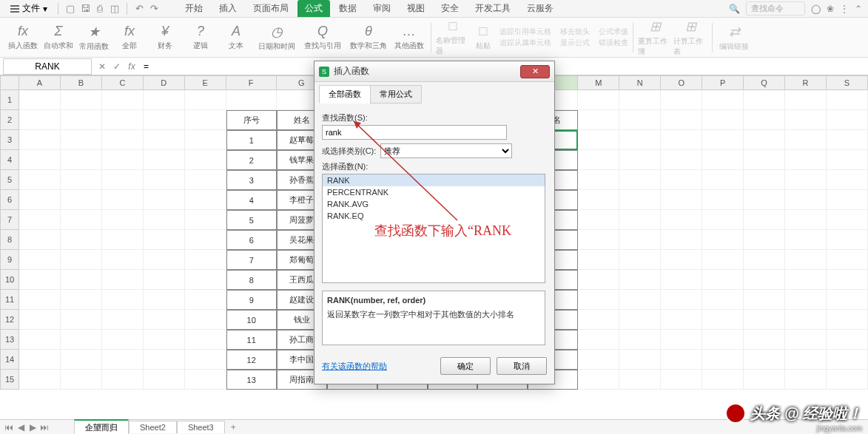  What do you see at coordinates (10, 120) in the screenshot?
I see `row-header: 2` at bounding box center [10, 120].